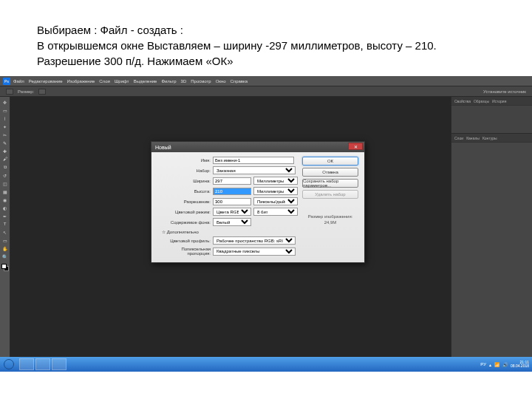 Image resolution: width=532 pixels, height=399 pixels. Describe the element at coordinates (5, 232) in the screenshot. I see `path-tool-icon: ↖` at that location.